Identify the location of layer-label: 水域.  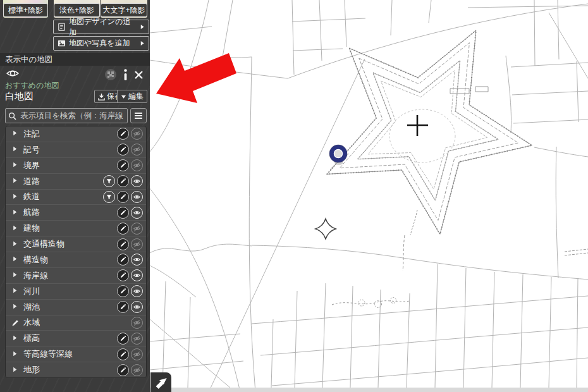
(75, 322).